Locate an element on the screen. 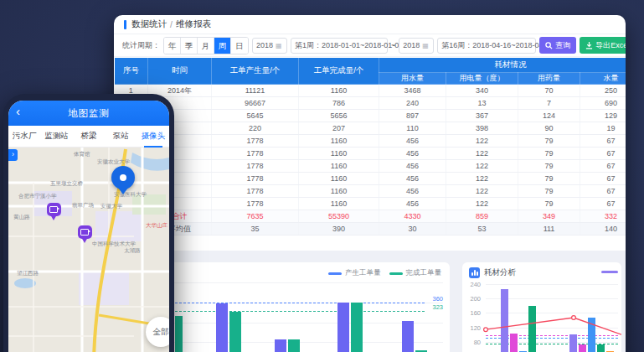 Image resolution: width=644 pixels, height=352 pixels. start-year-value: 2018 is located at coordinates (265, 45).